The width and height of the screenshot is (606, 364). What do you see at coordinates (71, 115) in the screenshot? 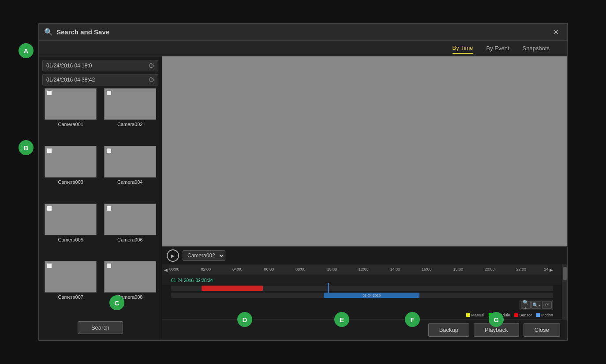
I see `camera-thumb-001: Camera001` at bounding box center [71, 115].